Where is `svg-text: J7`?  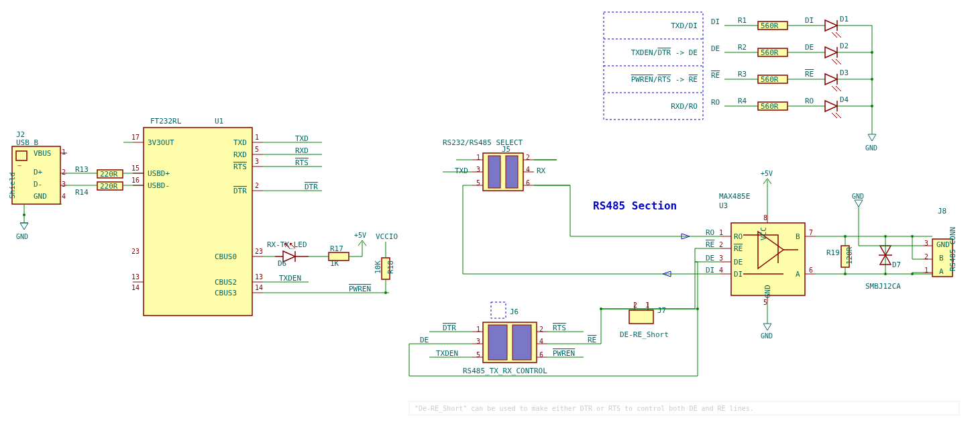
svg-text: J7 is located at coordinates (661, 310).